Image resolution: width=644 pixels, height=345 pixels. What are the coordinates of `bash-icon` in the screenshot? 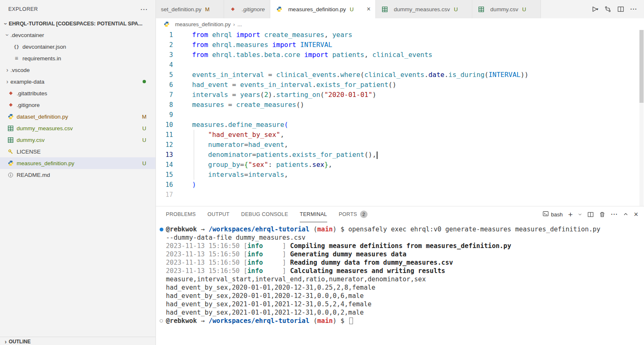 It's located at (545, 214).